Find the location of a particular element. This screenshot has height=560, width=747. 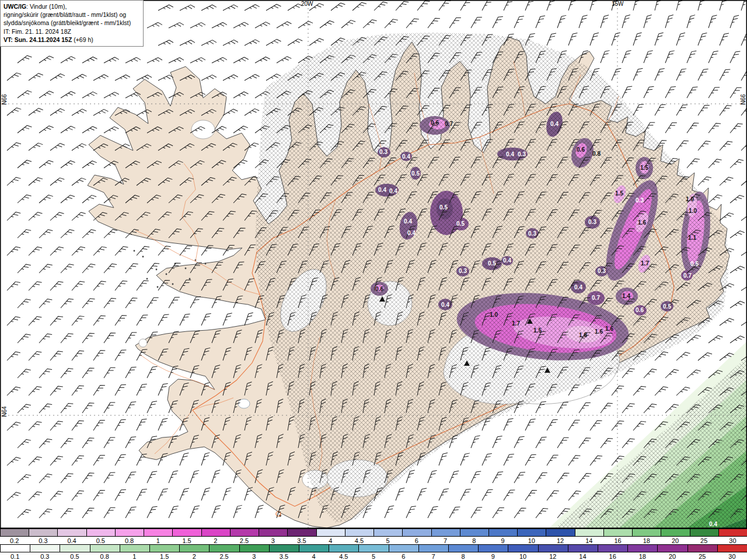

snow-scale-cell: 3.5 is located at coordinates (301, 537).